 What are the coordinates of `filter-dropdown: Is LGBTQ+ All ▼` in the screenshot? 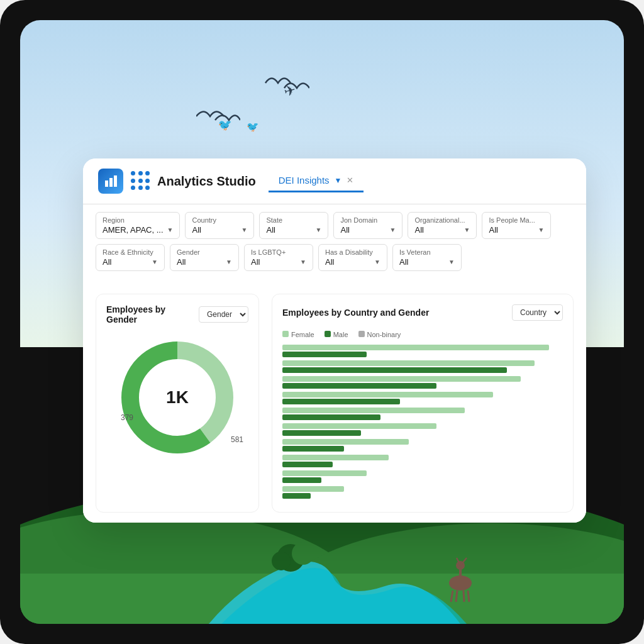 It's located at (279, 258).